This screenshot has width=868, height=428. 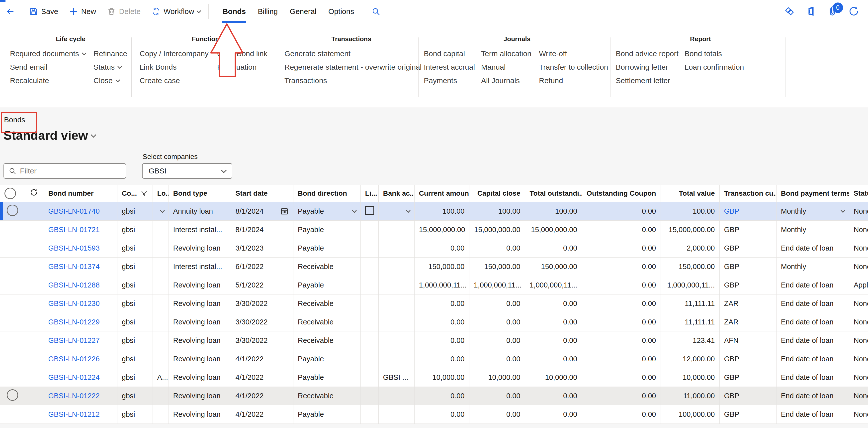 I want to click on table-row: GBSI-LN-01593 gbsi Revolving loan 3/1/20…, so click(x=434, y=248).